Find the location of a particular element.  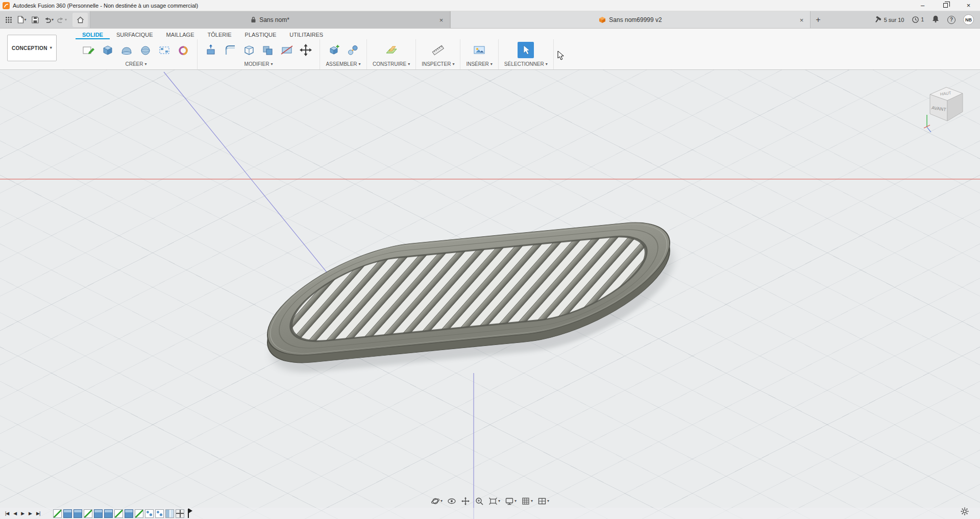

group-creer-icons is located at coordinates (136, 50).